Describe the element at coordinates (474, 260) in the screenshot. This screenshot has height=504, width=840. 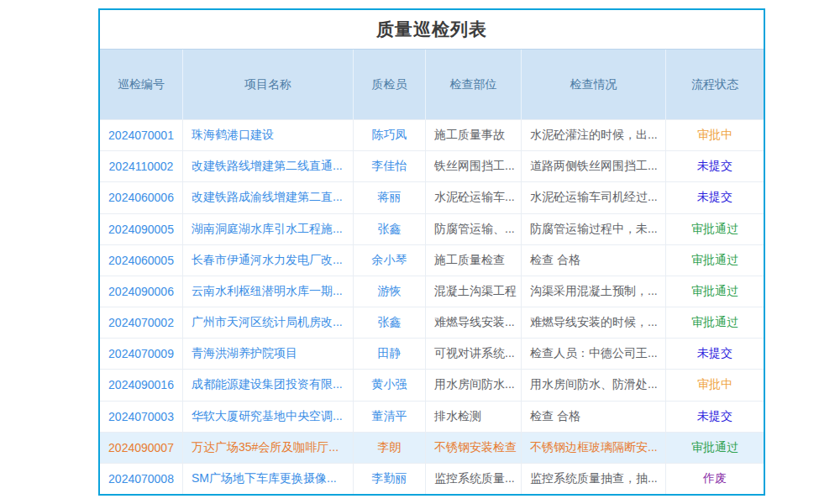
I see `inspection-part: 施工质量检查` at that location.